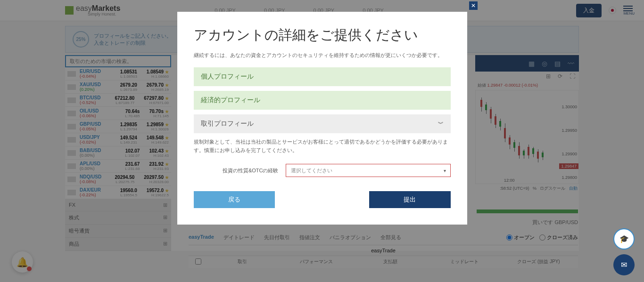 This screenshot has width=644, height=282. Describe the element at coordinates (322, 100) in the screenshot. I see `section-economic-profile: 経済的プロフィール` at that location.